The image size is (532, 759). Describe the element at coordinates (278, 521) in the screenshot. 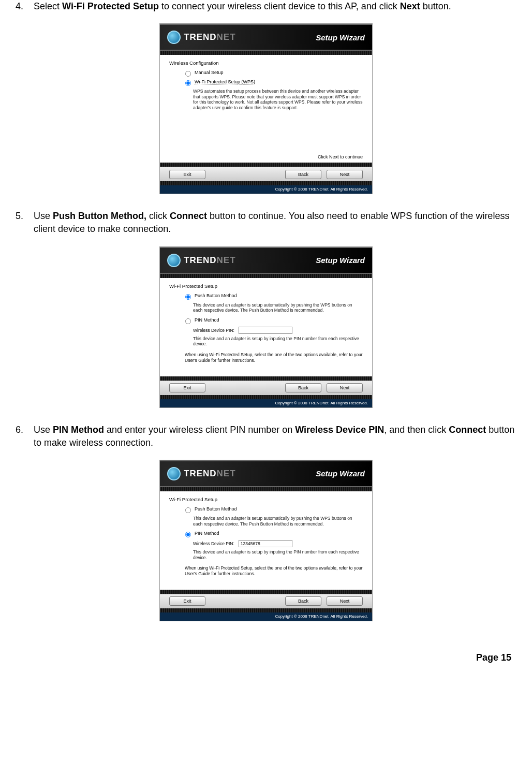

I see `option-description: This device and an adapter is setup auto…` at that location.